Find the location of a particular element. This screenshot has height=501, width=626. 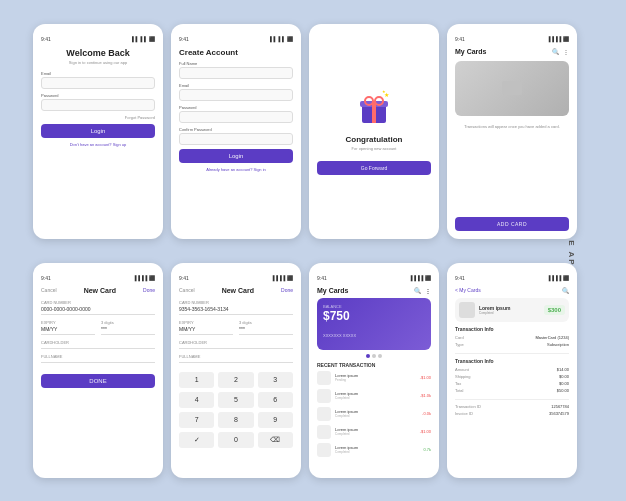

new-card-header-2: Cancel New Card Done is located at coordinates (236, 290).